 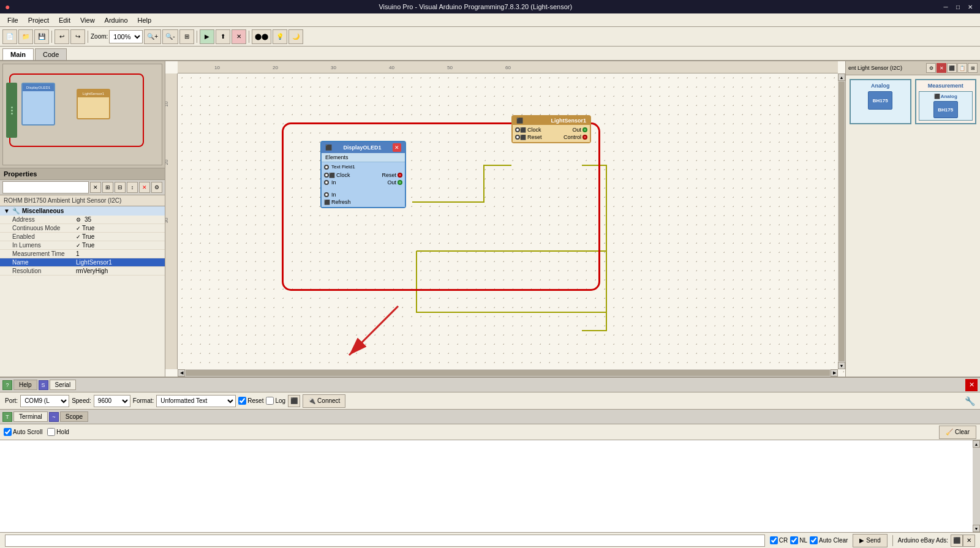 What do you see at coordinates (10, 37) in the screenshot?
I see `new-button: 📄` at bounding box center [10, 37].